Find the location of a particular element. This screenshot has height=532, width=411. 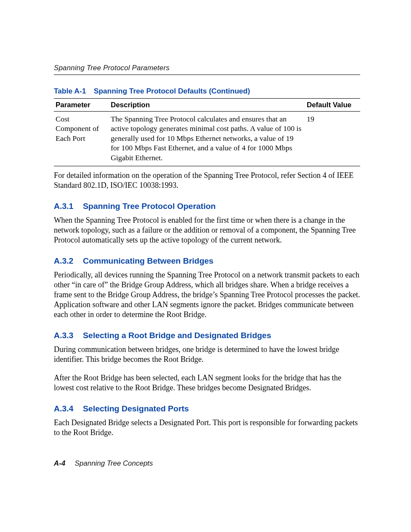

footer: A-4Spanning Tree Concepts is located at coordinates (103, 464).